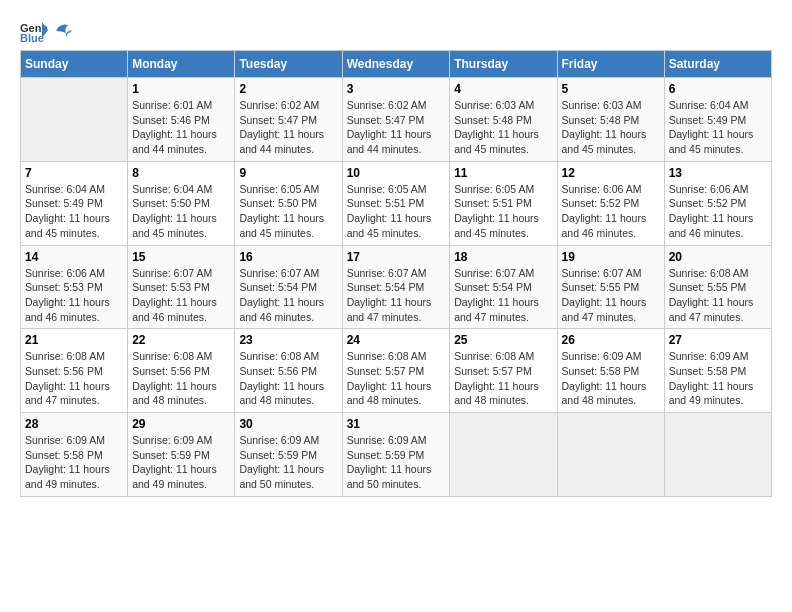  I want to click on week-row-5: 28Sunrise: 6:09 AMSunset: 5:58 PMDayligh…, so click(396, 455).